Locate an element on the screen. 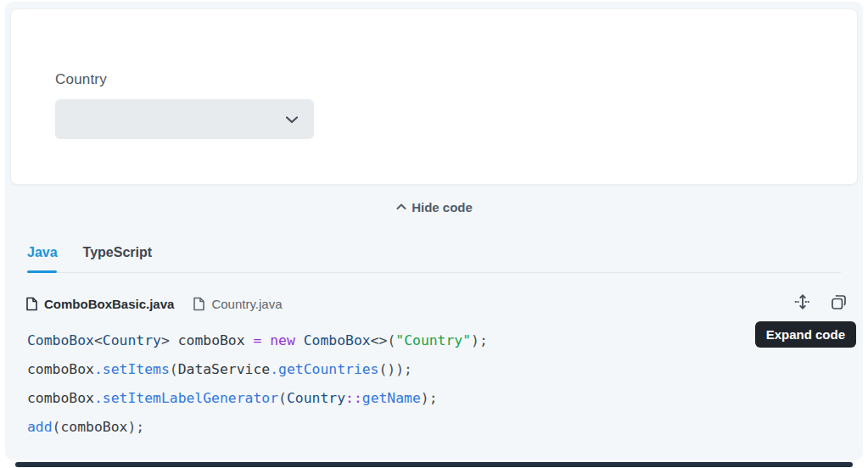 The width and height of the screenshot is (868, 468). file-tab-label: Country.java is located at coordinates (246, 304).